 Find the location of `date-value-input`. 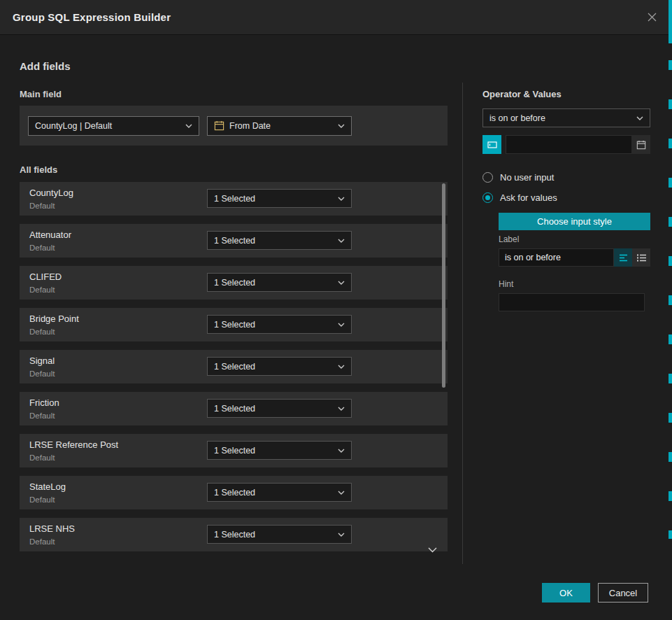

date-value-input is located at coordinates (569, 144).